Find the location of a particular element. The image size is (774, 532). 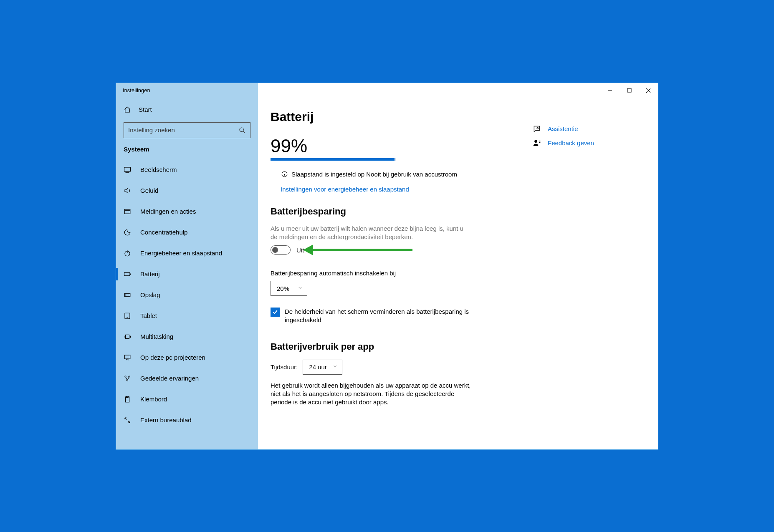

page-title: Batterij is located at coordinates (397, 117).